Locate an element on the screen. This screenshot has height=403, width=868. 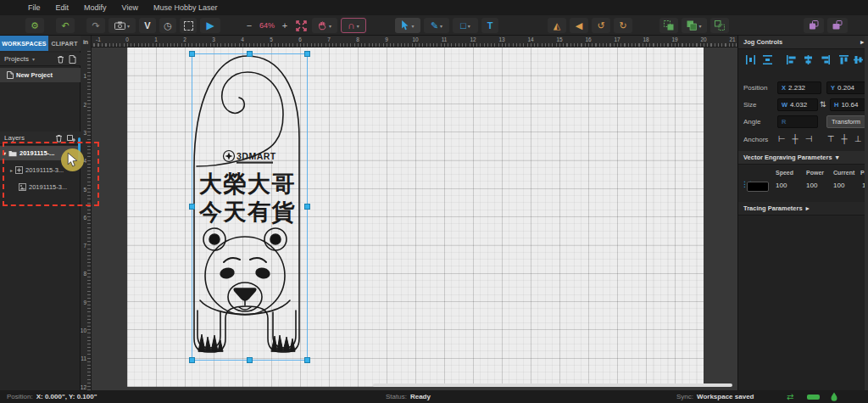
anchor-center-h-button: ┼ is located at coordinates (795, 139).